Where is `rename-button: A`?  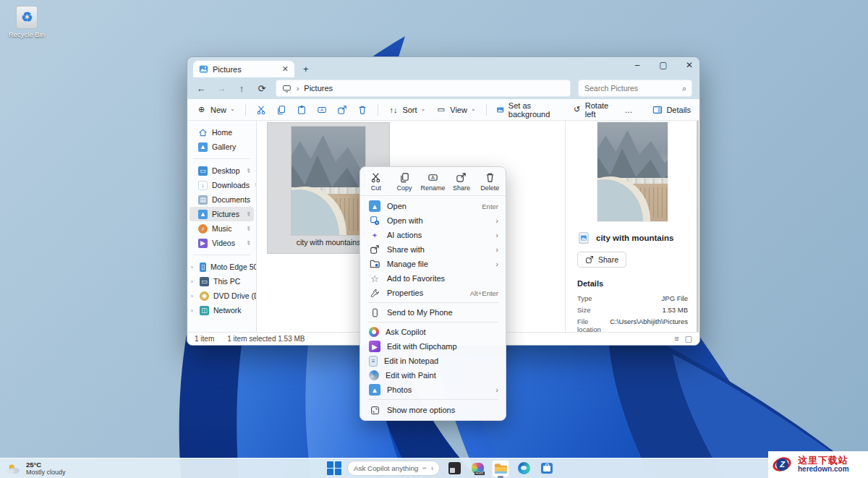 rename-button: A is located at coordinates (322, 110).